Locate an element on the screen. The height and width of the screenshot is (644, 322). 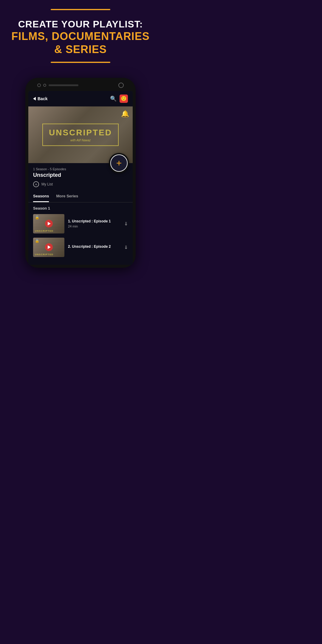
cover-title-border: UNSCRIPTED with Atif Nawaz is located at coordinates (80, 135).